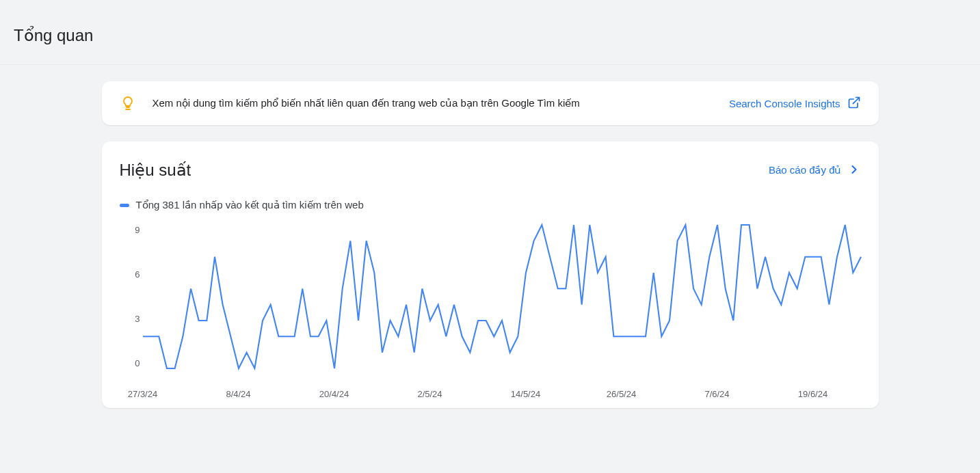 This screenshot has height=473, width=980. I want to click on full-report-label: Báo cáo đầy đủ, so click(806, 170).